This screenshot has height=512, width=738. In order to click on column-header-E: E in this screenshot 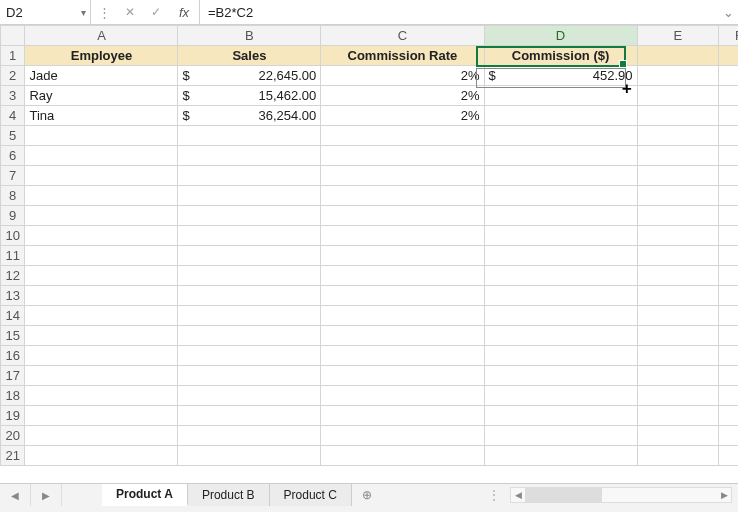, I will do `click(678, 36)`.